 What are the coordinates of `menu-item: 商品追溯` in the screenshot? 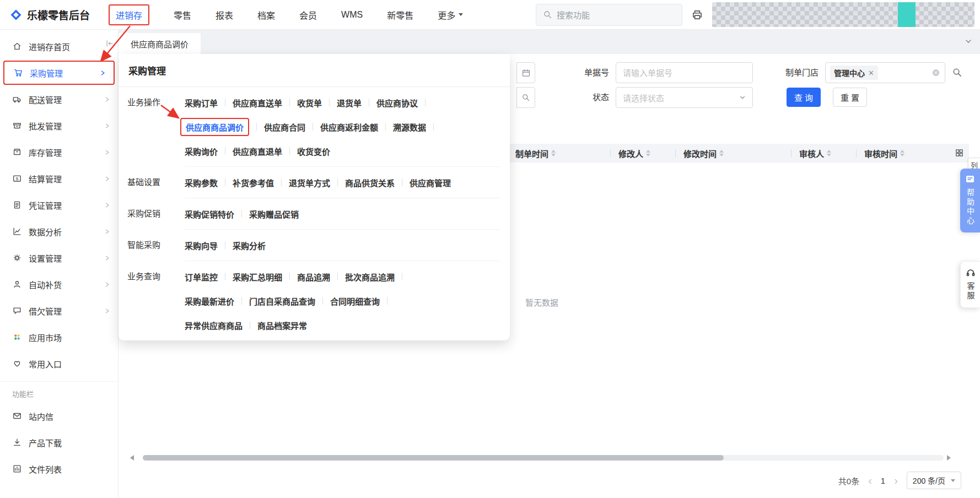 It's located at (314, 277).